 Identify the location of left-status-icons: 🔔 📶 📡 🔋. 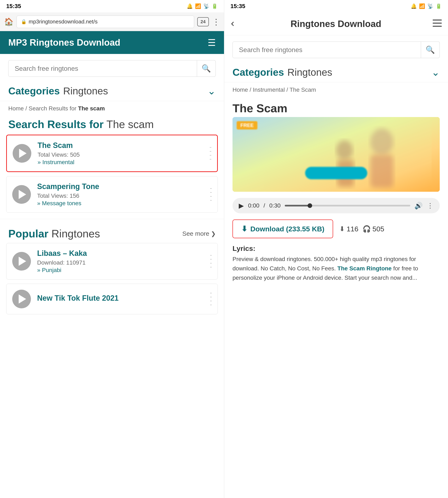
(202, 6).